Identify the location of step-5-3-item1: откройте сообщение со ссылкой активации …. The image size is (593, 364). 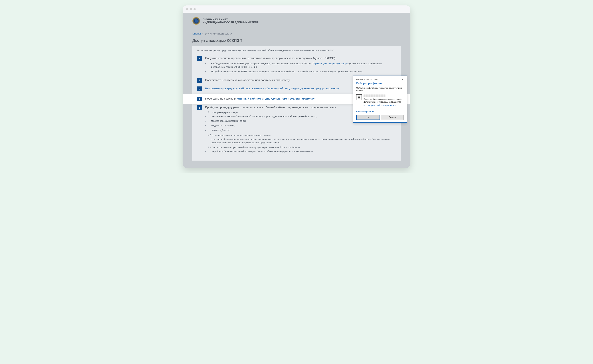
(300, 152).